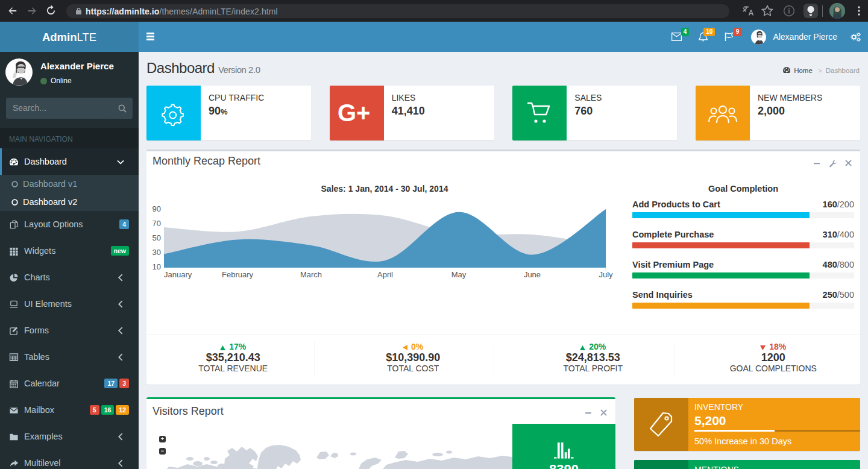 The width and height of the screenshot is (868, 469). Describe the element at coordinates (459, 275) in the screenshot. I see `svg-text: May` at that location.